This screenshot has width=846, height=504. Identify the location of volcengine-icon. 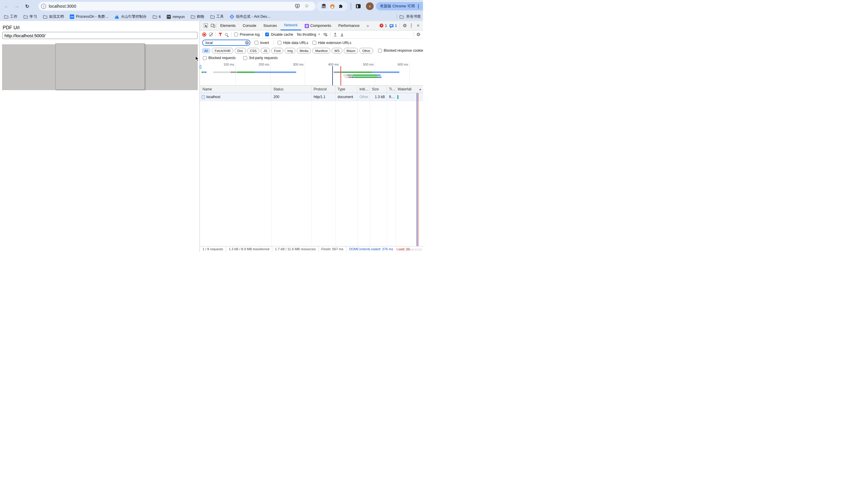
(117, 17).